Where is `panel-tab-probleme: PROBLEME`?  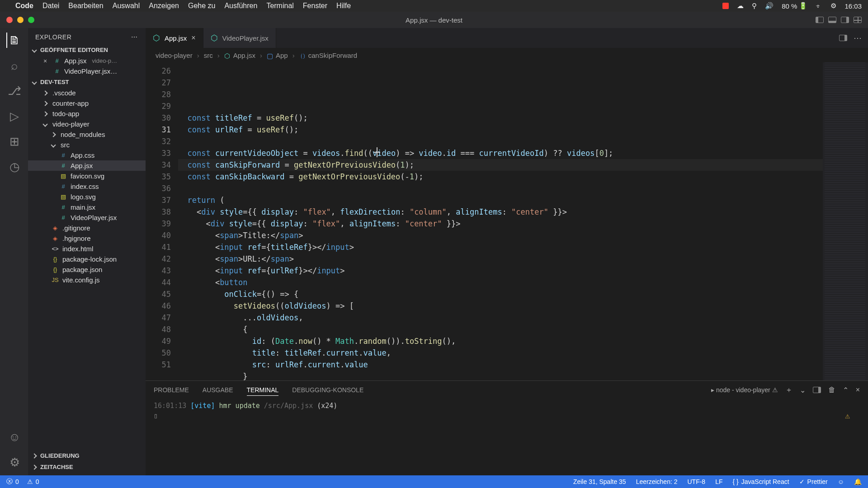 panel-tab-probleme: PROBLEME is located at coordinates (171, 390).